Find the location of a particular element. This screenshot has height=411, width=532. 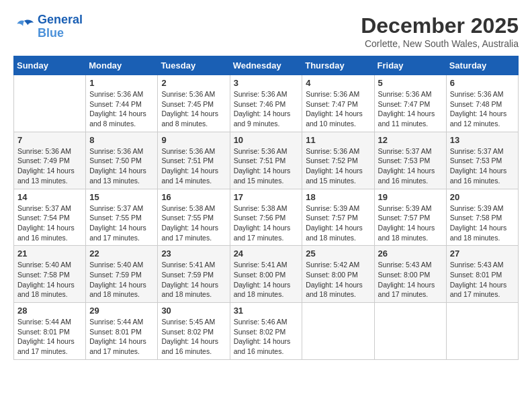

day-cell: 27Sunrise: 5:43 AM Sunset: 8:01 PM Dayli… is located at coordinates (482, 274).